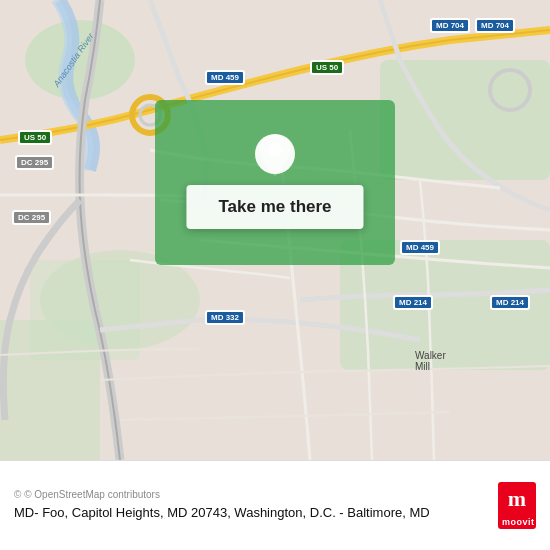 The height and width of the screenshot is (550, 550). Describe the element at coordinates (450, 26) in the screenshot. I see `md704a-label: MD 704` at that location.